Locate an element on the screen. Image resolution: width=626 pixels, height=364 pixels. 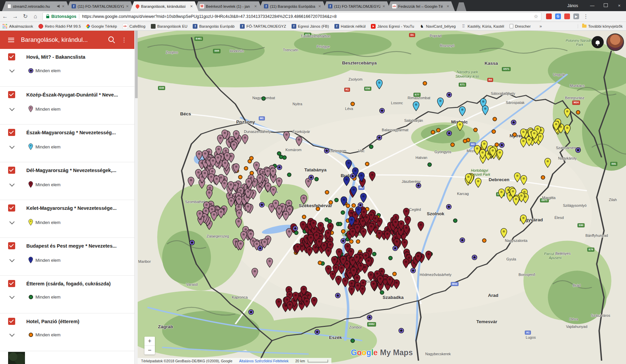
zoom-out-button: − is located at coordinates (150, 350).